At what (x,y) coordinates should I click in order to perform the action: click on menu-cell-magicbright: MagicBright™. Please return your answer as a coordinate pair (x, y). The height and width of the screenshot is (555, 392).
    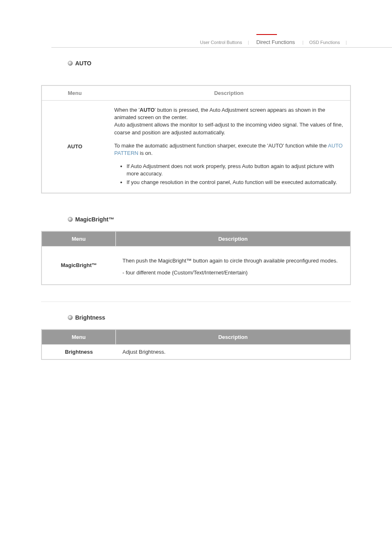
    Looking at the image, I should click on (79, 265).